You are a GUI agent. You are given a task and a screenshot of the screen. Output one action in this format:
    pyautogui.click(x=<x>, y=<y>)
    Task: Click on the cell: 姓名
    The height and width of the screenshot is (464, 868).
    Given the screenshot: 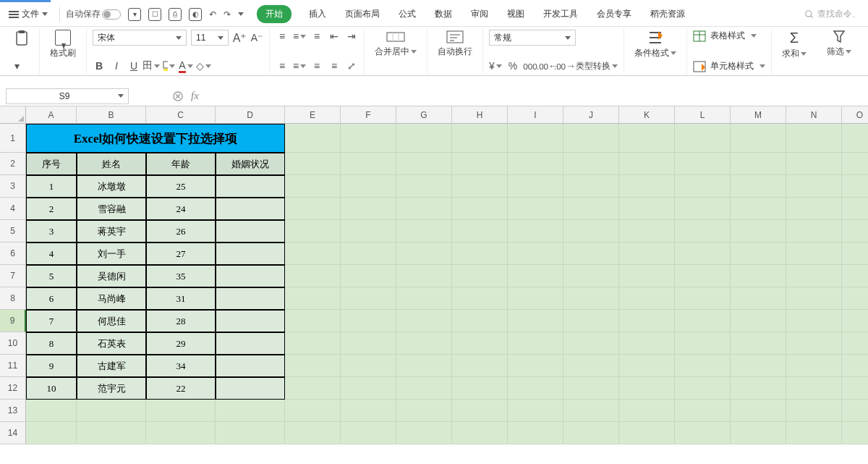 What is the action you would take?
    pyautogui.click(x=111, y=164)
    